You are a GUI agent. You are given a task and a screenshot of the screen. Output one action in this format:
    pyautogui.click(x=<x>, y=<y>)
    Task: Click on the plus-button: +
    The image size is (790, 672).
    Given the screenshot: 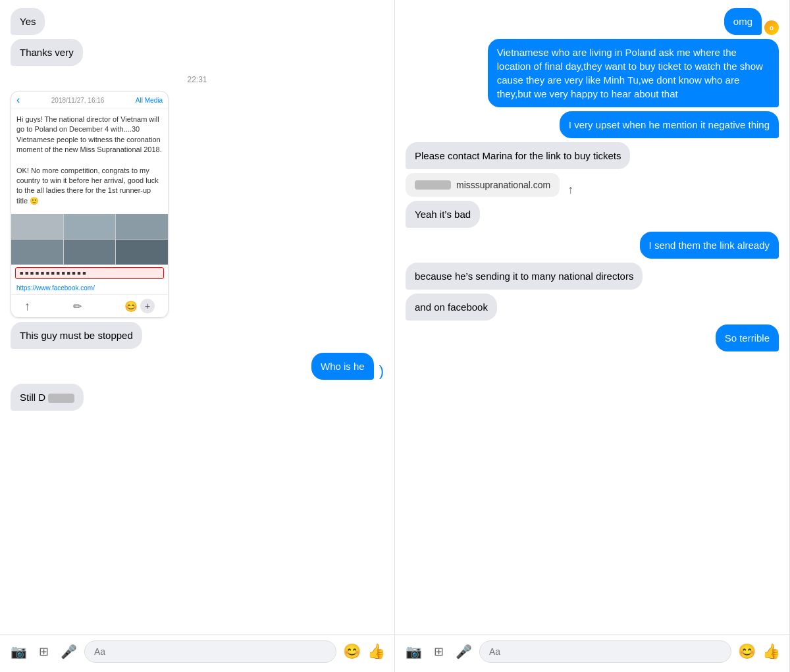 What is the action you would take?
    pyautogui.click(x=147, y=306)
    